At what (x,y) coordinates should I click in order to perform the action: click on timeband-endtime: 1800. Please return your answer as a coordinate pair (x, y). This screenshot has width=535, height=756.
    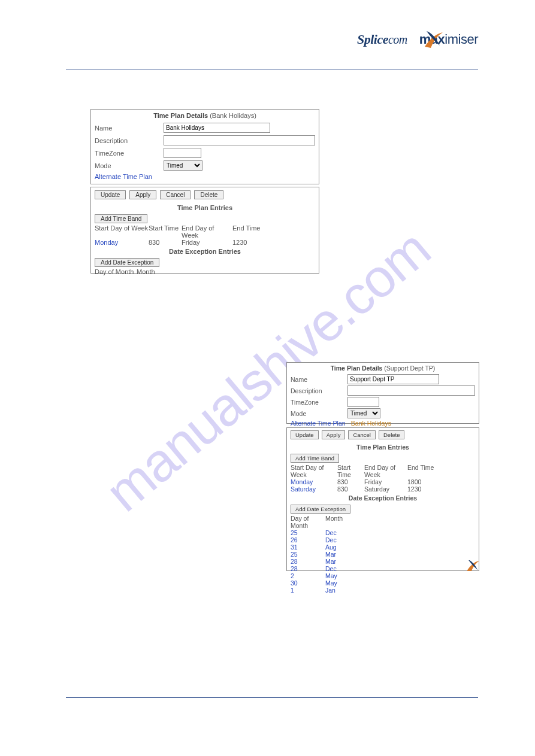
    Looking at the image, I should click on (422, 482).